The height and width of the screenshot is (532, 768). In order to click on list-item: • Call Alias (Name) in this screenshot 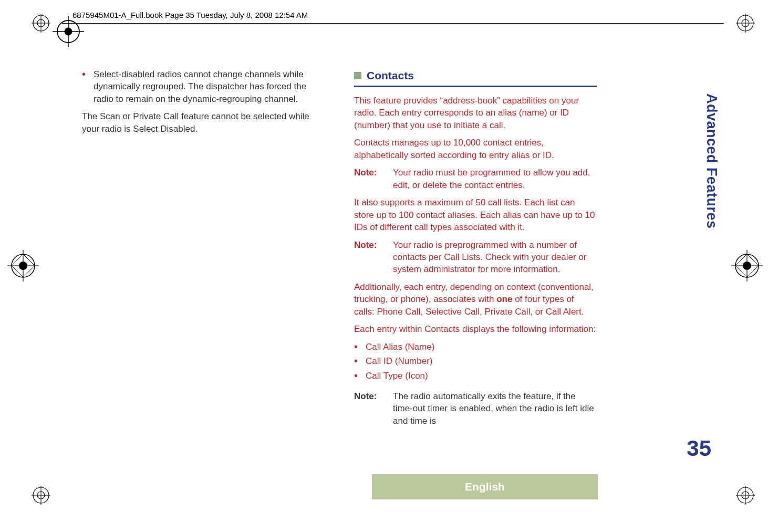, I will do `click(475, 347)`.